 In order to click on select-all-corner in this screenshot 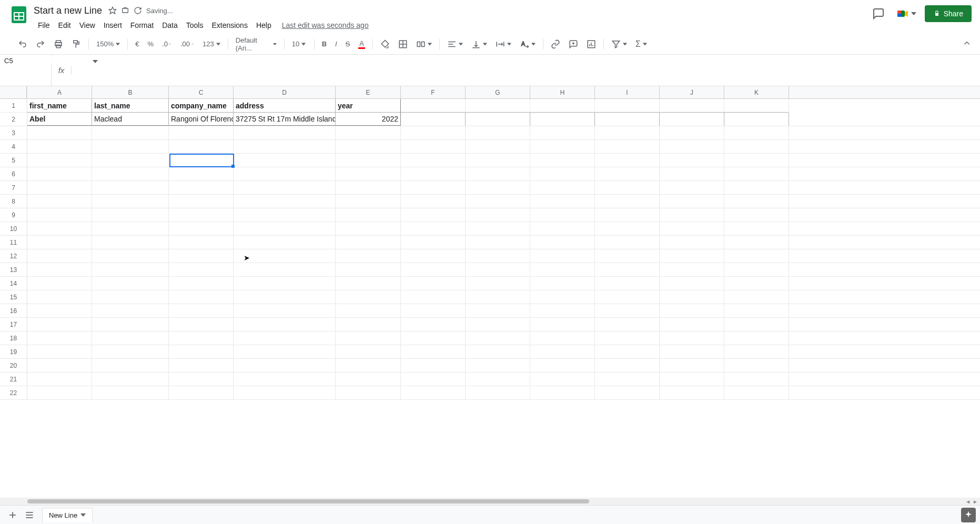, I will do `click(14, 93)`.